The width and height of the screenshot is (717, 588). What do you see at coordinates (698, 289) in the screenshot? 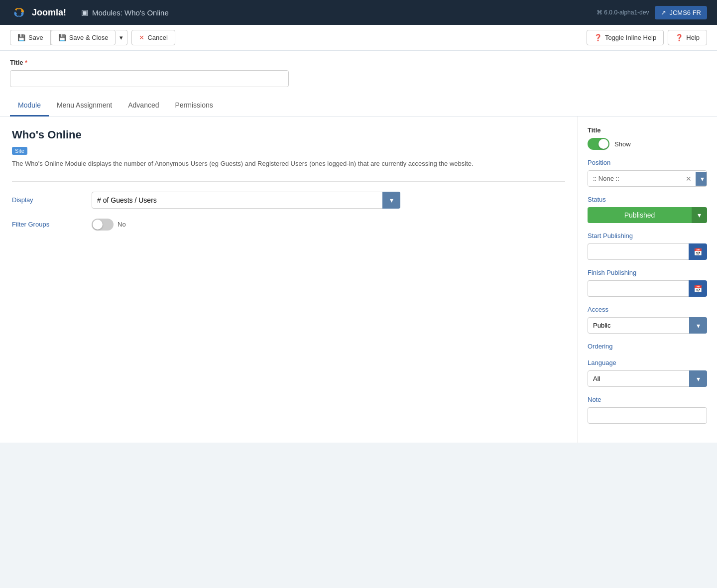
I see `finish-publishing-calendar-button: 📅` at bounding box center [698, 289].